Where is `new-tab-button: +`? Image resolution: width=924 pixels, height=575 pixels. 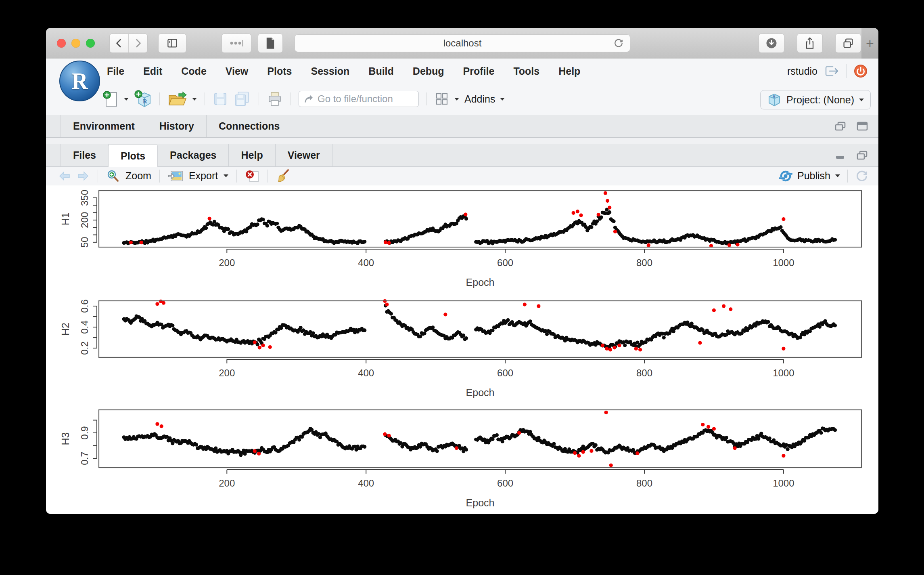
new-tab-button: + is located at coordinates (870, 43).